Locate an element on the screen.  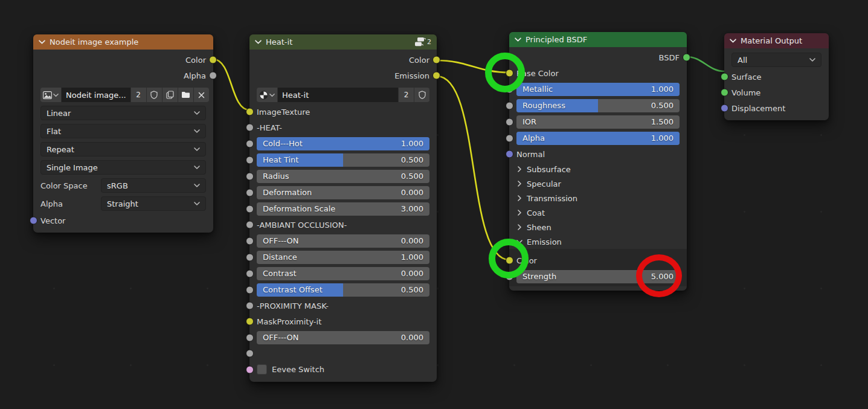
heat-it-color-socket is located at coordinates (436, 60).